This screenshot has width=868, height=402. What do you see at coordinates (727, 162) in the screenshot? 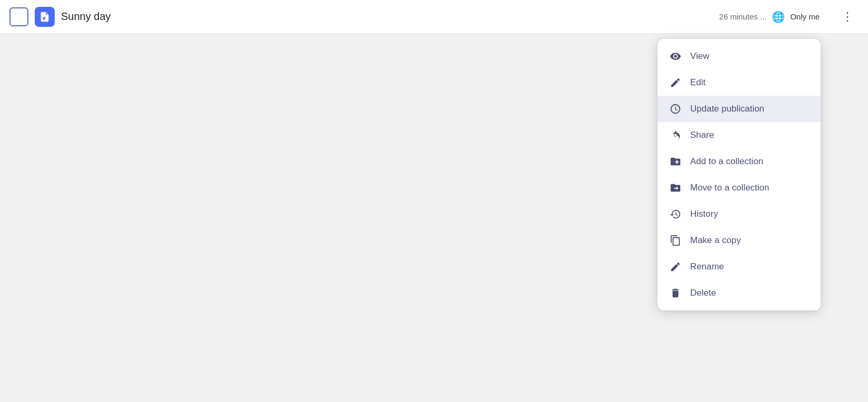
I see `menu-item-label-add-to-collection: Add to a collection` at bounding box center [727, 162].